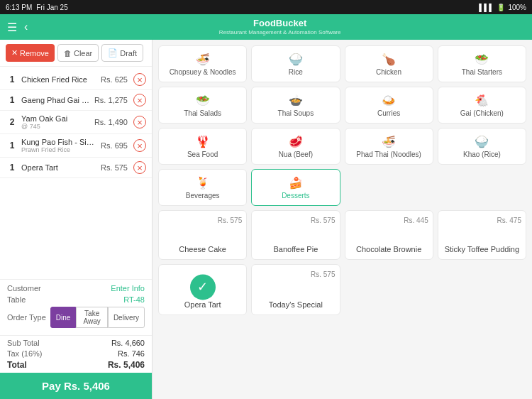  What do you see at coordinates (203, 183) in the screenshot?
I see `category-icon: 🍹` at bounding box center [203, 183].